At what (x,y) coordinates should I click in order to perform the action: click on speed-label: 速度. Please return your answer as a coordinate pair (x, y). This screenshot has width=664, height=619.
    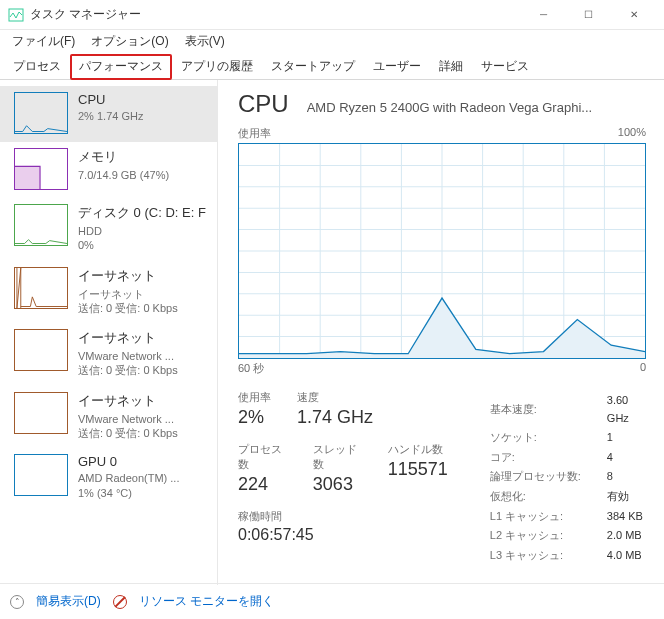
    Looking at the image, I should click on (335, 398).